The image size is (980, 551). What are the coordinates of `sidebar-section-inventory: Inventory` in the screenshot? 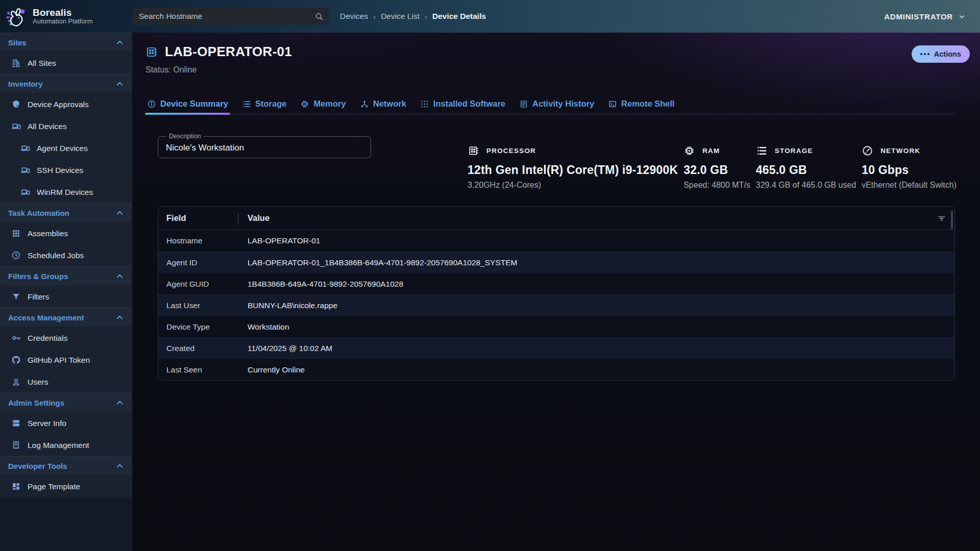 It's located at (66, 84).